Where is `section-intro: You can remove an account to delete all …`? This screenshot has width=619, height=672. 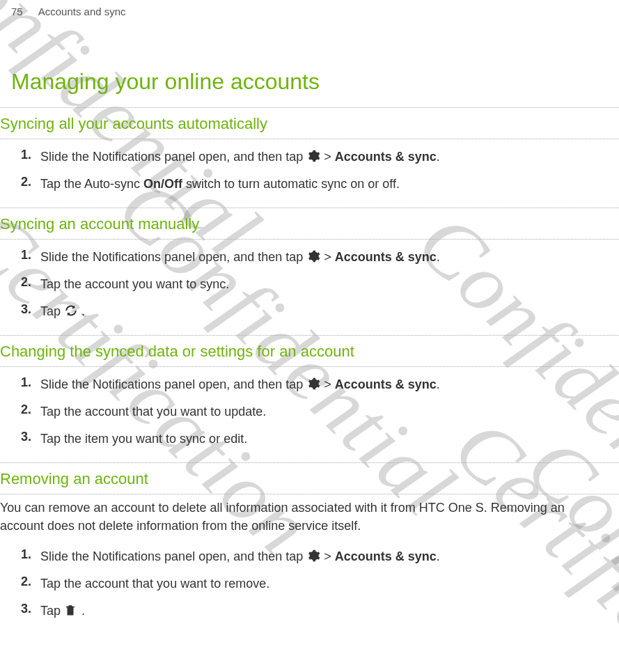
section-intro: You can remove an account to delete all … is located at coordinates (309, 517).